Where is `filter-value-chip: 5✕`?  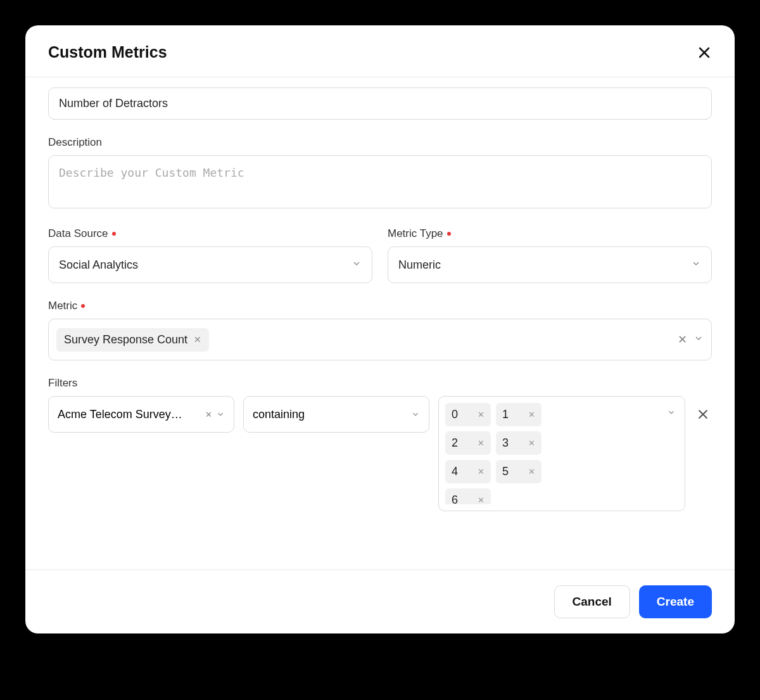
filter-value-chip: 5✕ is located at coordinates (519, 471).